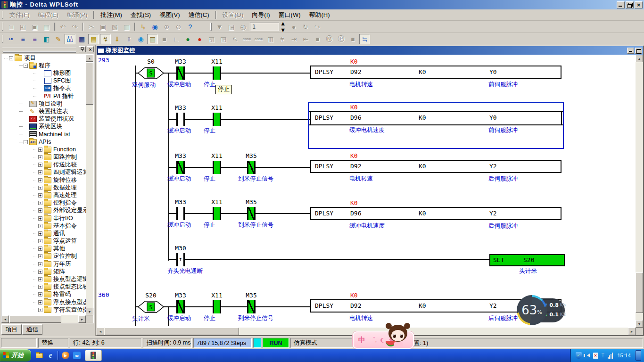 The image size is (644, 362). What do you see at coordinates (153, 39) in the screenshot?
I see `monitor-start-icon: ▥` at bounding box center [153, 39].